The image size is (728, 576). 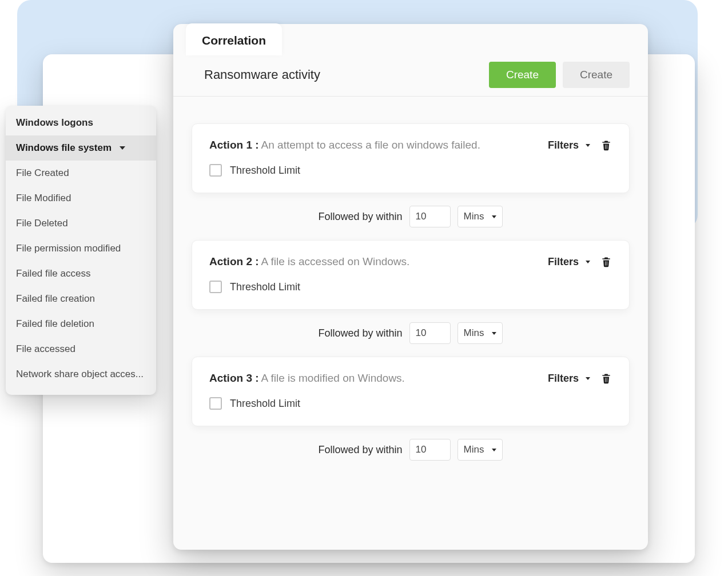 I want to click on tab-label: Correlation, so click(x=234, y=40).